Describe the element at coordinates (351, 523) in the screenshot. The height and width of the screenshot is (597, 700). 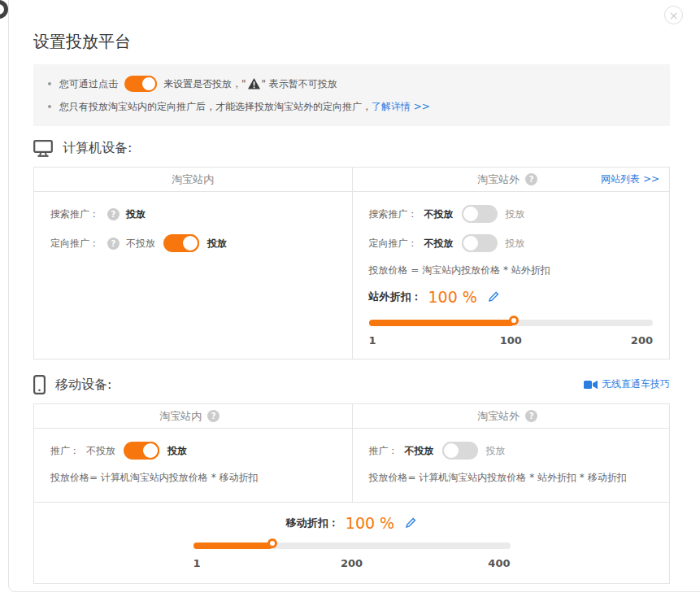
I see `mobile-discount-line: 移动折扣： 100 %` at that location.